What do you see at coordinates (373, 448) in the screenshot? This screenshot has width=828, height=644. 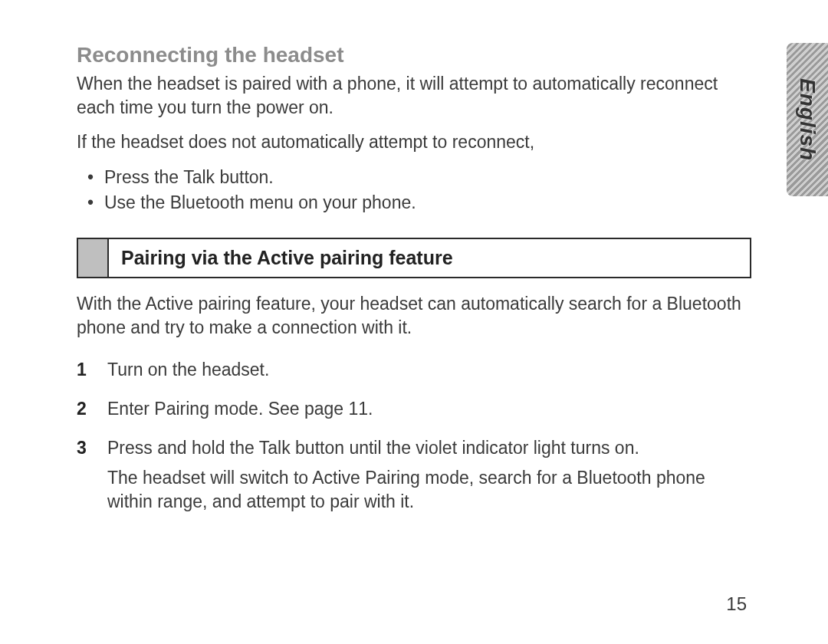 I see `step-text: Press and hold the Talk button until the…` at bounding box center [373, 448].